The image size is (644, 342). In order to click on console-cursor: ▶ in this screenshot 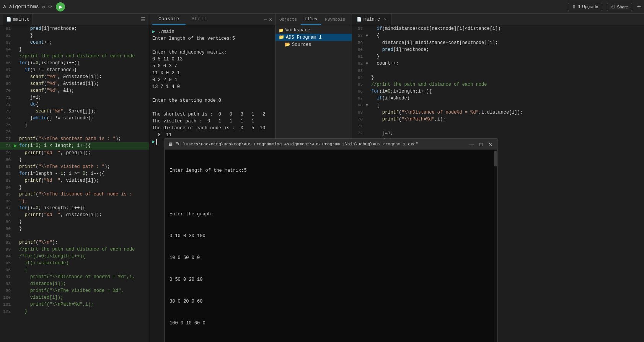, I will do `click(154, 142)`.